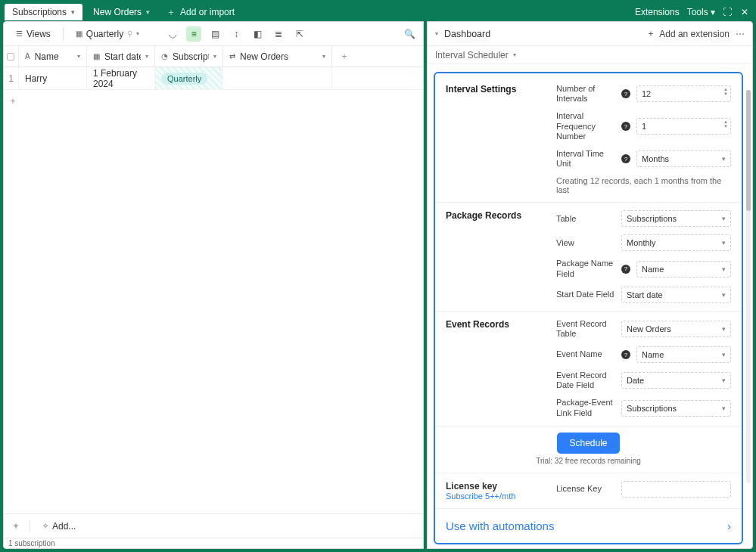  What do you see at coordinates (496, 369) in the screenshot?
I see `section-title-event: Event Records` at bounding box center [496, 369].